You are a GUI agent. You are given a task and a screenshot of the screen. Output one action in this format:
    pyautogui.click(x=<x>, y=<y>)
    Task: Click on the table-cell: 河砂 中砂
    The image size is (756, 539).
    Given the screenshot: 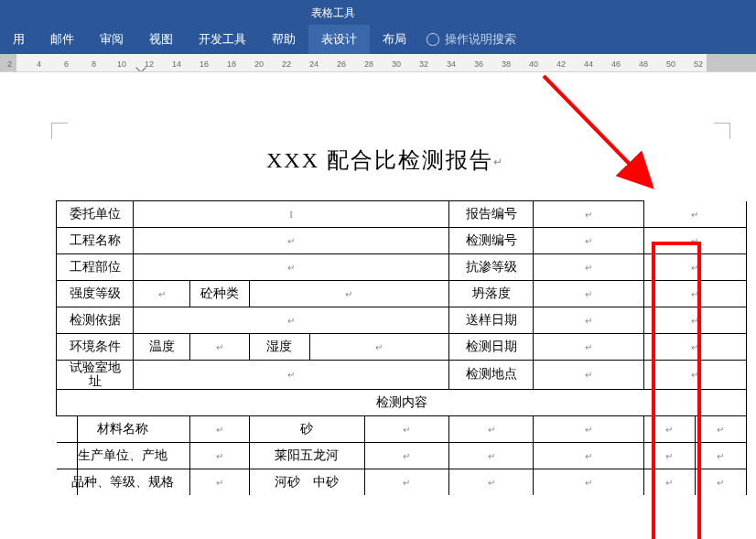 What is the action you would take?
    pyautogui.click(x=307, y=481)
    